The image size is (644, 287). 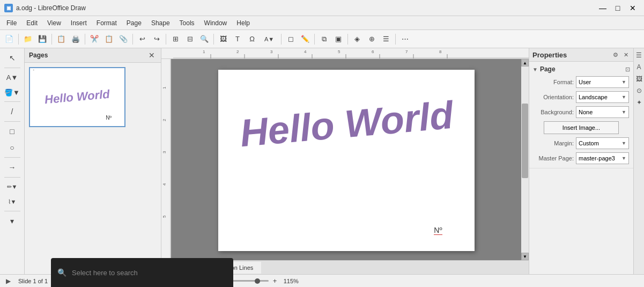 I want to click on zoom-button: 🔍, so click(x=204, y=39).